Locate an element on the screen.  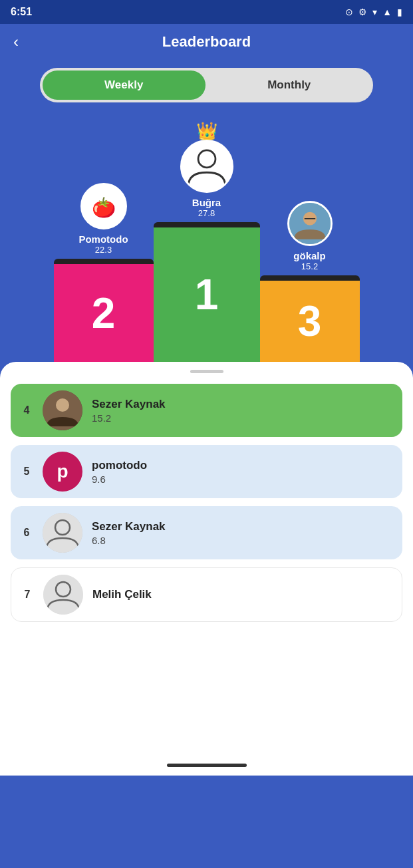
second-name: Pomotodo is located at coordinates (103, 239).